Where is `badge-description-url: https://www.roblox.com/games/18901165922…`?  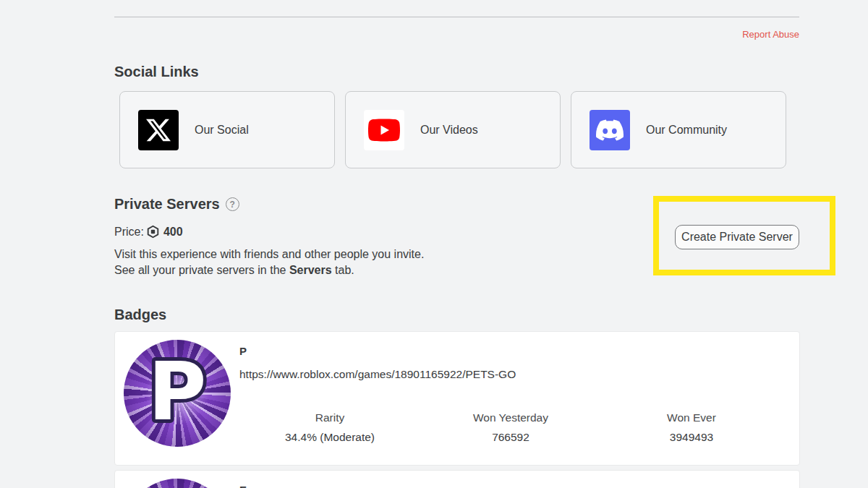 badge-description-url: https://www.roblox.com/games/18901165922… is located at coordinates (378, 374).